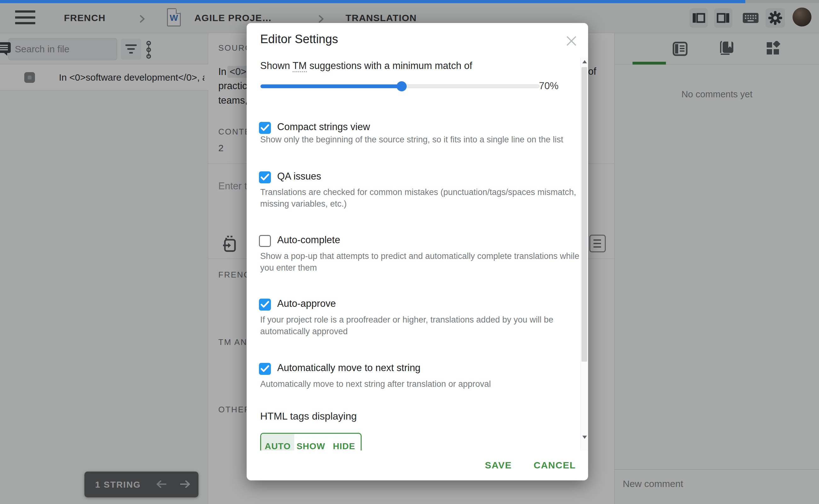 The image size is (819, 504). Describe the element at coordinates (584, 214) in the screenshot. I see `dialog-scrollbar-thumb` at that location.